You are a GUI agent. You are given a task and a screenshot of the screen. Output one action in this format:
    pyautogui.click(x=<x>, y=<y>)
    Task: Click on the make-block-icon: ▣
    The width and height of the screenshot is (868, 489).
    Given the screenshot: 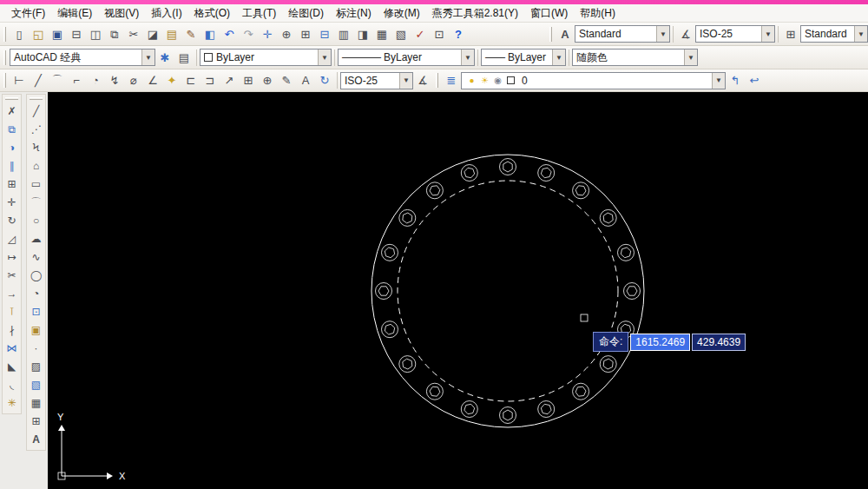 What is the action you would take?
    pyautogui.click(x=36, y=330)
    